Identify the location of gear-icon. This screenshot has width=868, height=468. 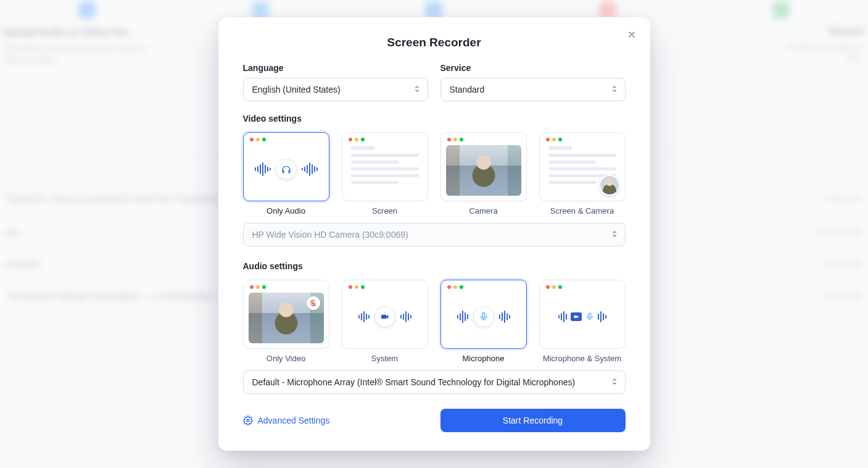
(248, 420).